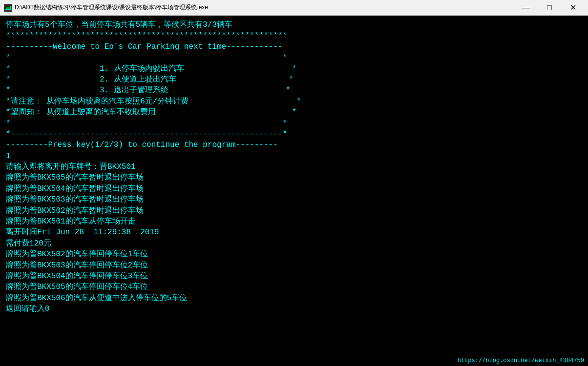 This screenshot has height=366, width=588. I want to click on status-link: https://blog.csdn.net/weixin_4384759, so click(521, 361).